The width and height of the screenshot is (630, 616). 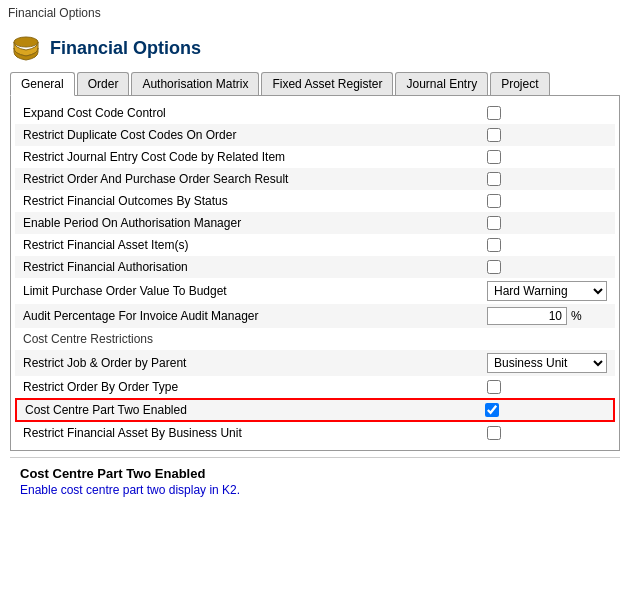 What do you see at coordinates (255, 157) in the screenshot?
I see `option-label-restrict-journal: Restrict Journal Entry Cost Code by Rela…` at bounding box center [255, 157].